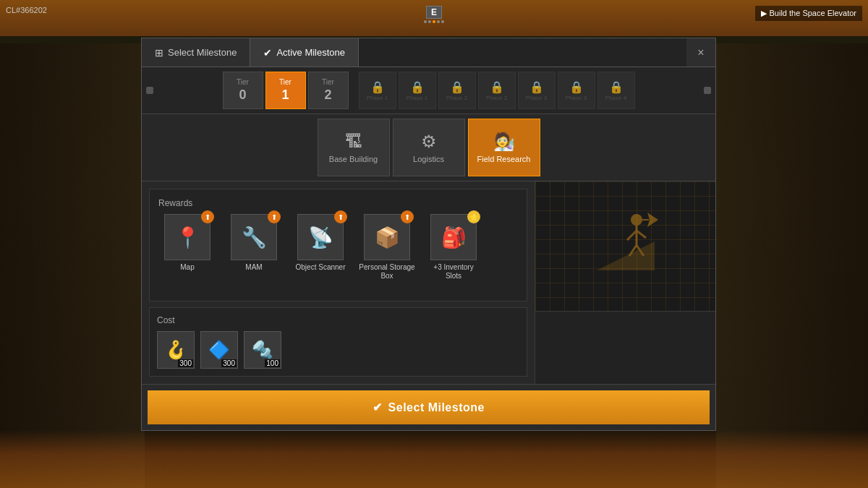 The width and height of the screenshot is (868, 488). What do you see at coordinates (700, 53) in the screenshot?
I see `close-label: ×` at bounding box center [700, 53].